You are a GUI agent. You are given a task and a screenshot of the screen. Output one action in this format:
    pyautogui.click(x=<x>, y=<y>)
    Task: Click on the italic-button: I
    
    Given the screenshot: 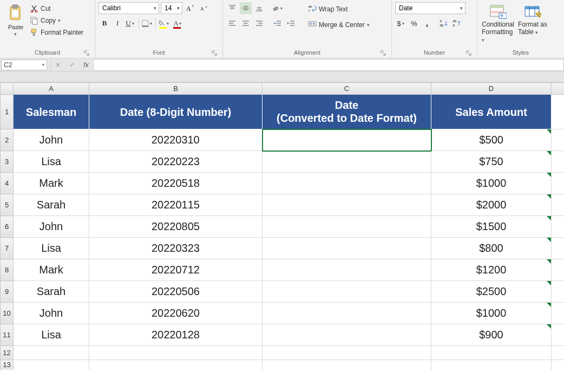 What is the action you would take?
    pyautogui.click(x=117, y=23)
    